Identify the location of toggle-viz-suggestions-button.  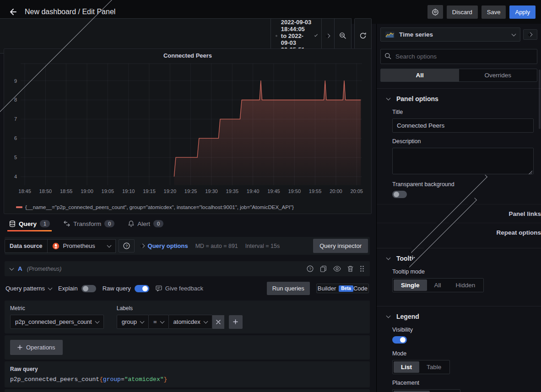
(530, 35).